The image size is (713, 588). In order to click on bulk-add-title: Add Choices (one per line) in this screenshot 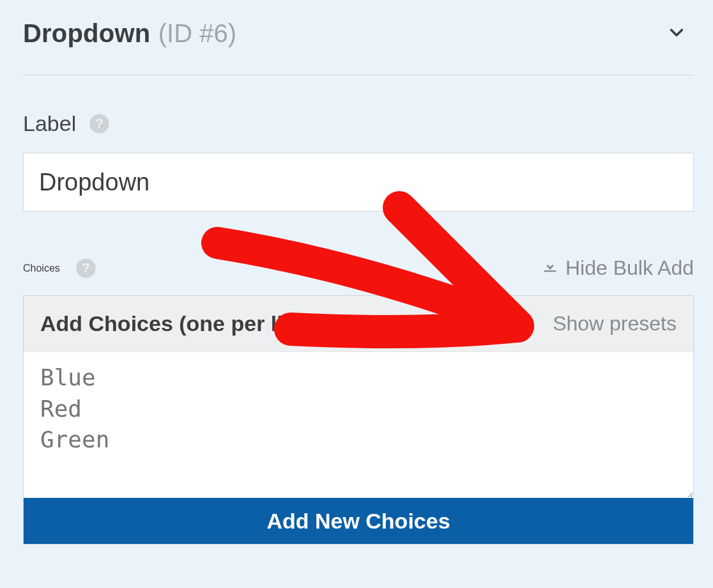, I will do `click(178, 323)`.